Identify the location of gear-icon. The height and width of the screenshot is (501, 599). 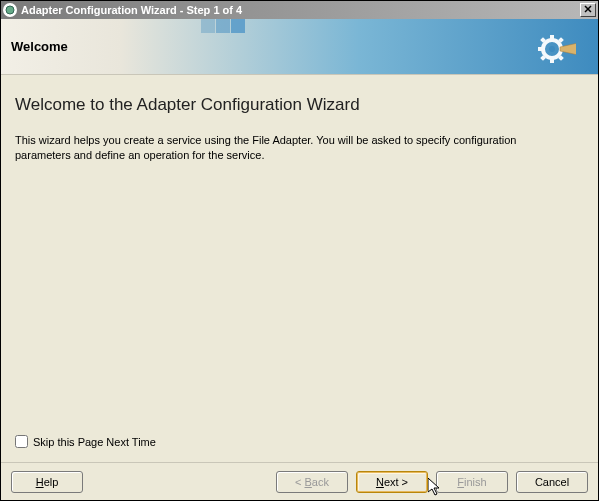
(556, 50).